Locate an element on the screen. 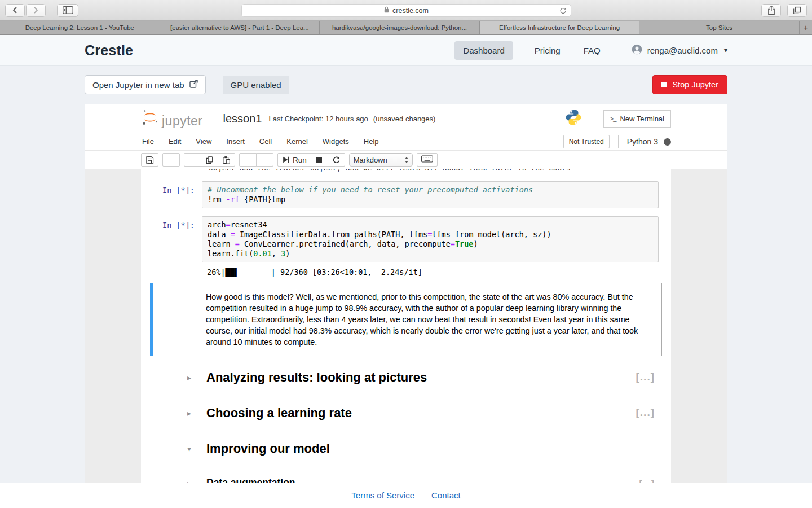  jupyter-logo-word: jupyter is located at coordinates (183, 121).